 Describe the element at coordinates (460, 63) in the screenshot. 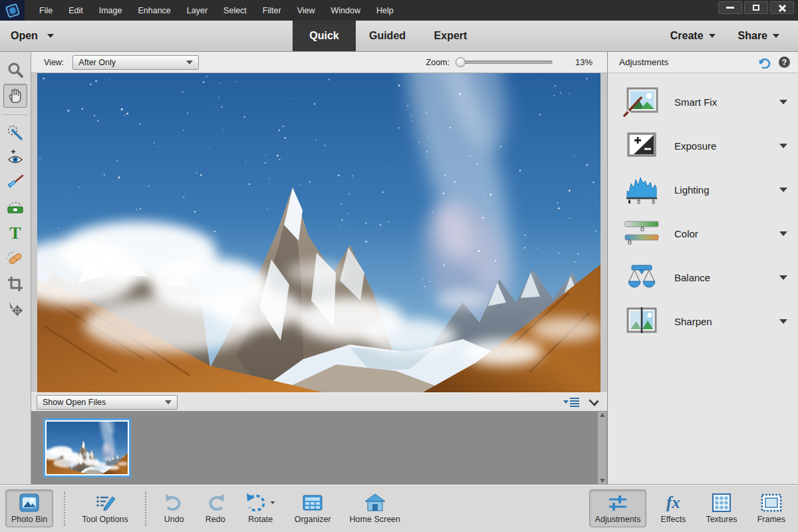

I see `zoom-slider-handle` at that location.